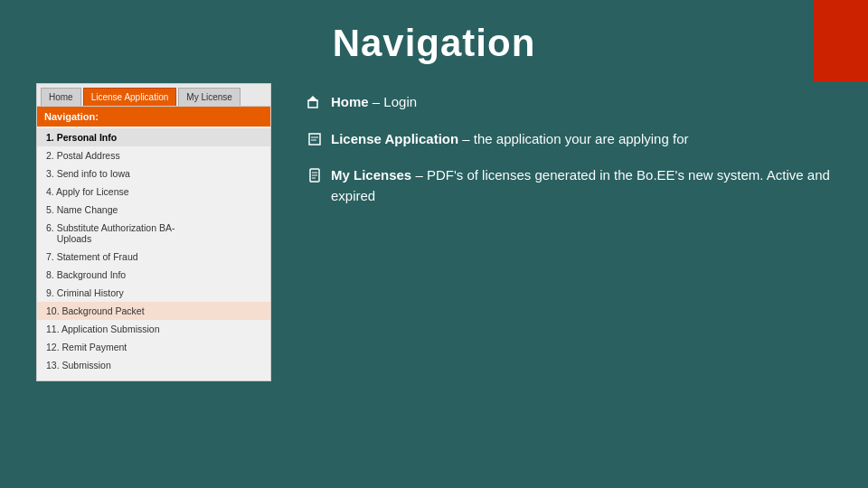 The image size is (868, 488). I want to click on bullet-icon-my-licenses, so click(315, 175).